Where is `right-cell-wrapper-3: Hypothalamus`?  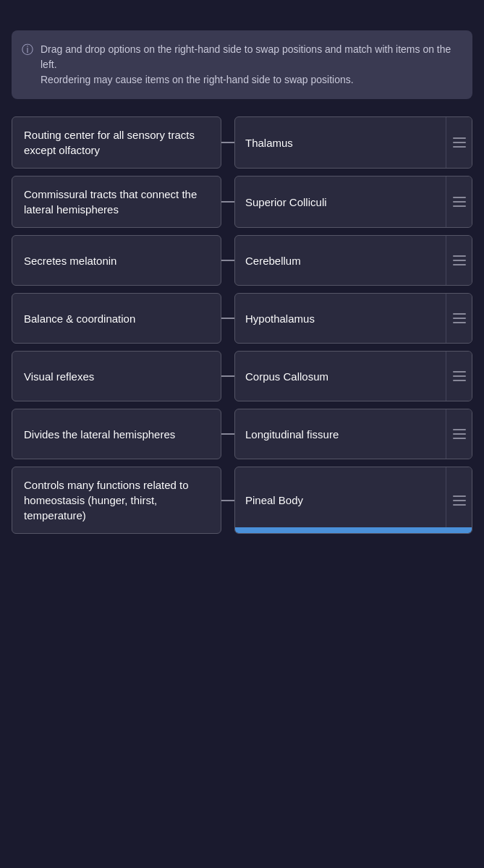
right-cell-wrapper-3: Hypothalamus is located at coordinates (353, 318).